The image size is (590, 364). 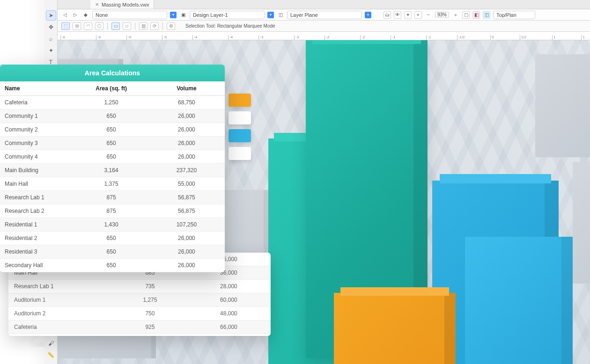 I want to click on plane-icon: ◫, so click(x=280, y=15).